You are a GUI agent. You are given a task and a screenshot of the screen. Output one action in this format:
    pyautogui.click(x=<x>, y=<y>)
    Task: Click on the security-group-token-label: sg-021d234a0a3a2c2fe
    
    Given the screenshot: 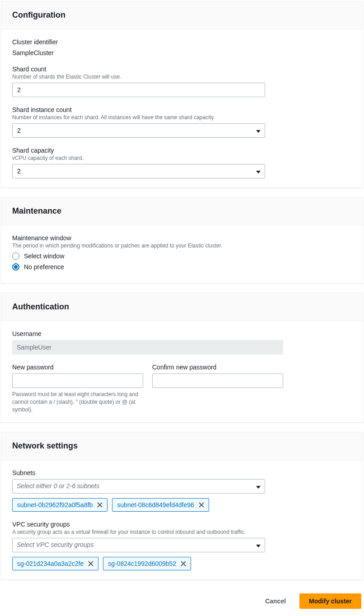 What is the action you would take?
    pyautogui.click(x=51, y=564)
    